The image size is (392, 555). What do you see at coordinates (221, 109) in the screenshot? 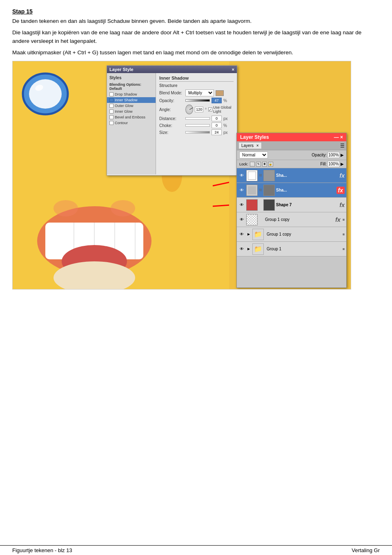
I see `global-light-container: ✓ Use Global Light` at bounding box center [221, 109].